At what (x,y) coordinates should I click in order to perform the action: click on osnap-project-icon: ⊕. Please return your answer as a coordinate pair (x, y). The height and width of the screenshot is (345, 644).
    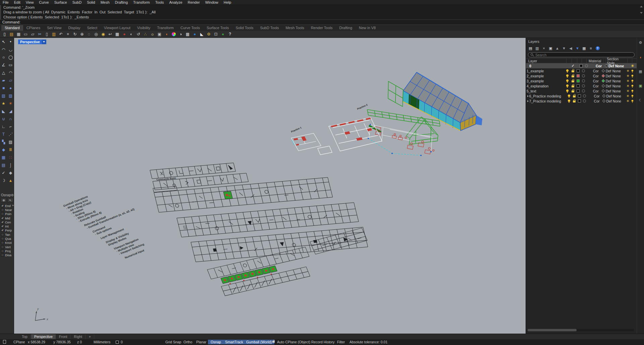
    Looking at the image, I should click on (4, 200).